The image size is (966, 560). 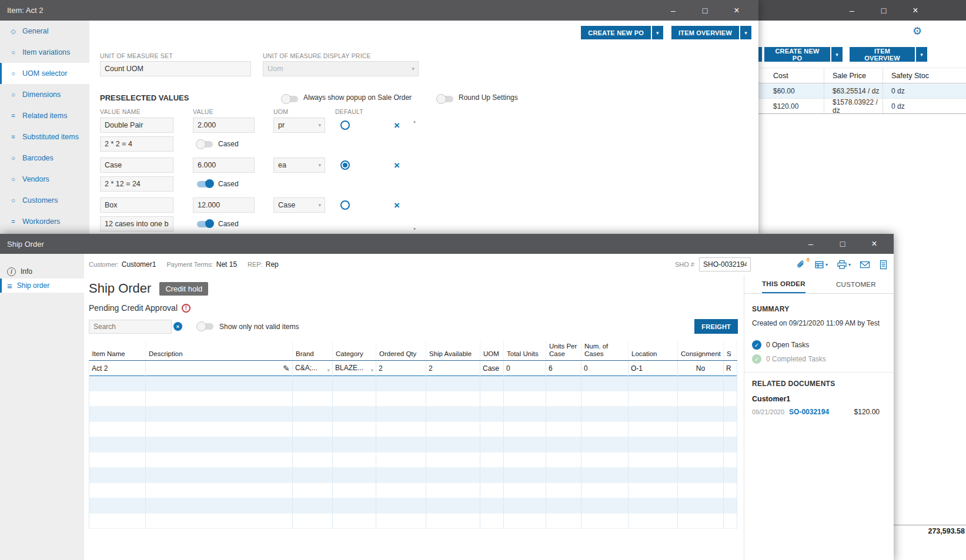 I want to click on uom-dropdown: pr▾, so click(x=299, y=125).